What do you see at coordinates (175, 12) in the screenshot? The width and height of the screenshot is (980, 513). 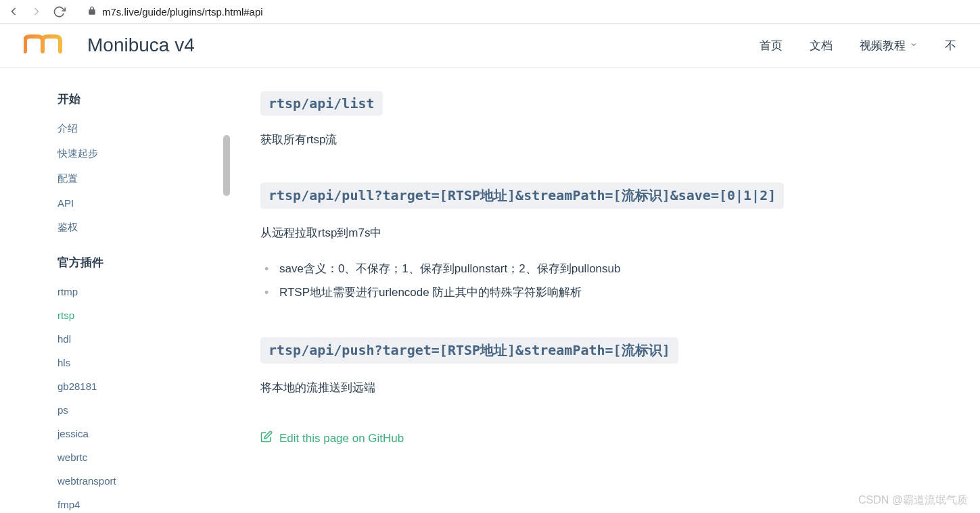 I see `url-bar: m7s.live/guide/plugins/rtsp.html#api` at bounding box center [175, 12].